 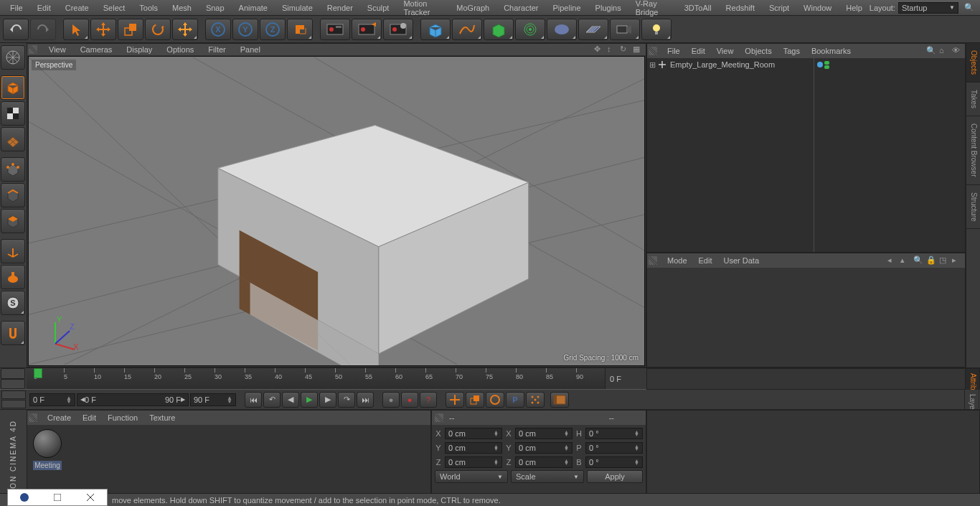 What do you see at coordinates (530, 29) in the screenshot?
I see `add-deformer` at bounding box center [530, 29].